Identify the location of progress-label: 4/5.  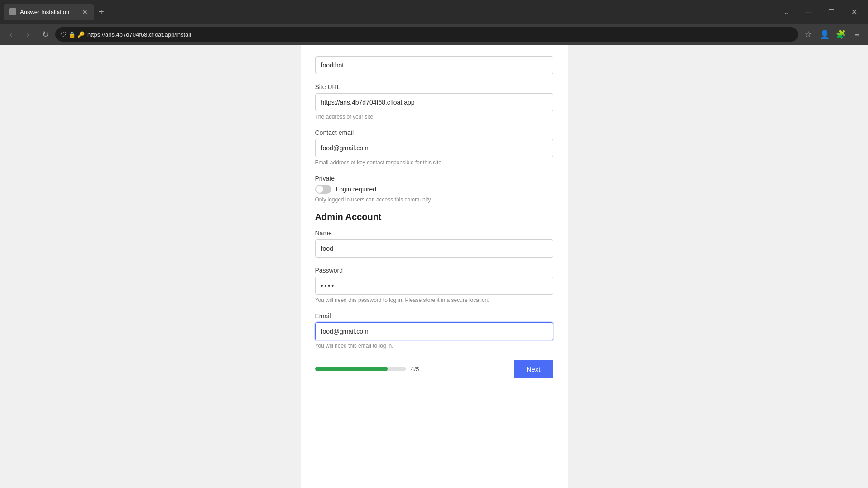
(415, 369).